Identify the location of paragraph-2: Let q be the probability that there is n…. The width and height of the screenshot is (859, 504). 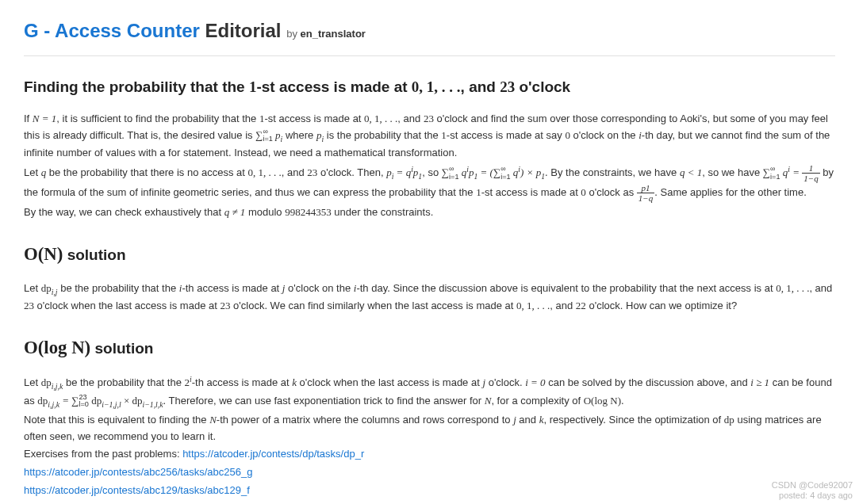
(430, 184).